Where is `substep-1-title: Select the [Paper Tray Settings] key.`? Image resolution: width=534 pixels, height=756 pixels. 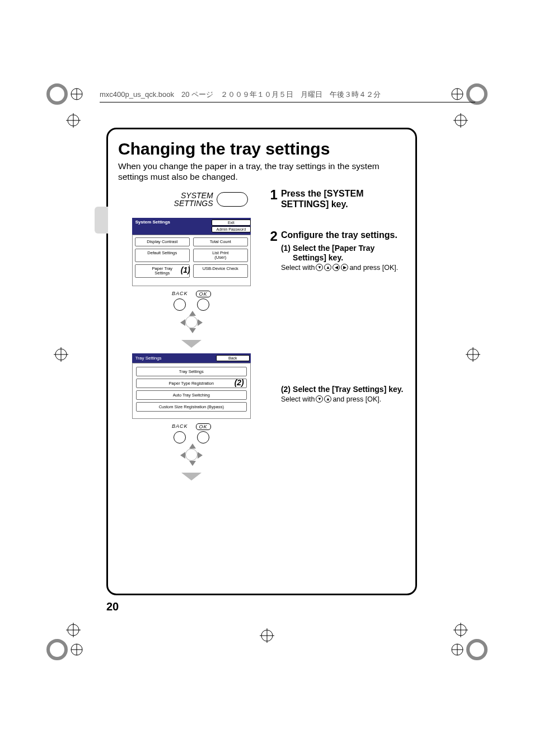 substep-1-title: Select the [Paper Tray Settings] key. is located at coordinates (349, 253).